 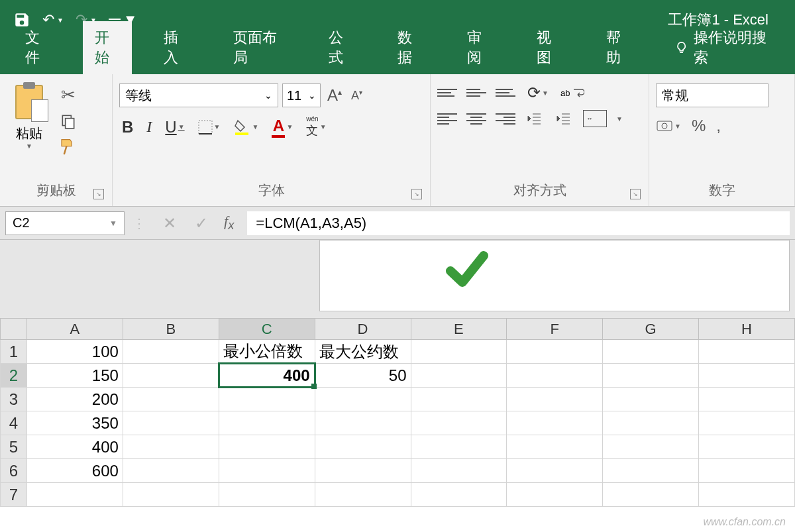 I want to click on select-all-corner, so click(x=14, y=329).